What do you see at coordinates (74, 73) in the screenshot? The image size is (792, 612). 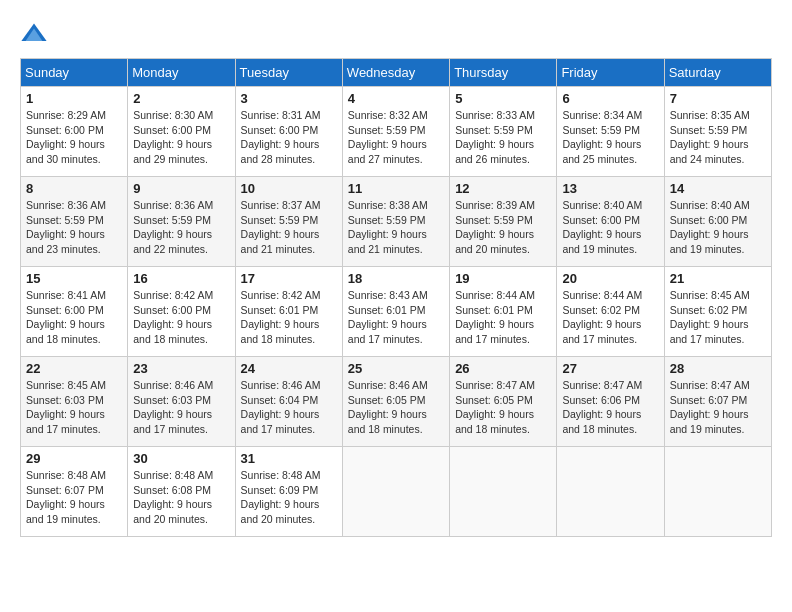 I see `calendar-day-header: Sunday` at bounding box center [74, 73].